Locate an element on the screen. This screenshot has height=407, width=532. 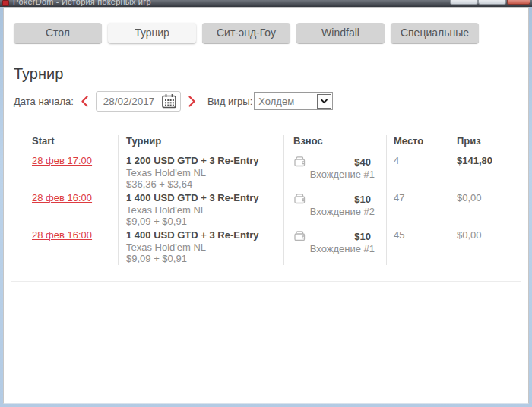
col-header-prize: Приз is located at coordinates (483, 144).